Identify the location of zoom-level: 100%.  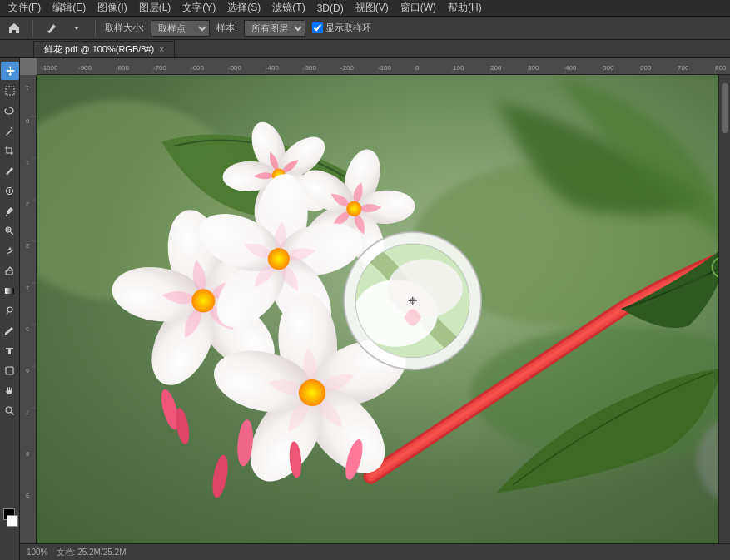
(37, 553).